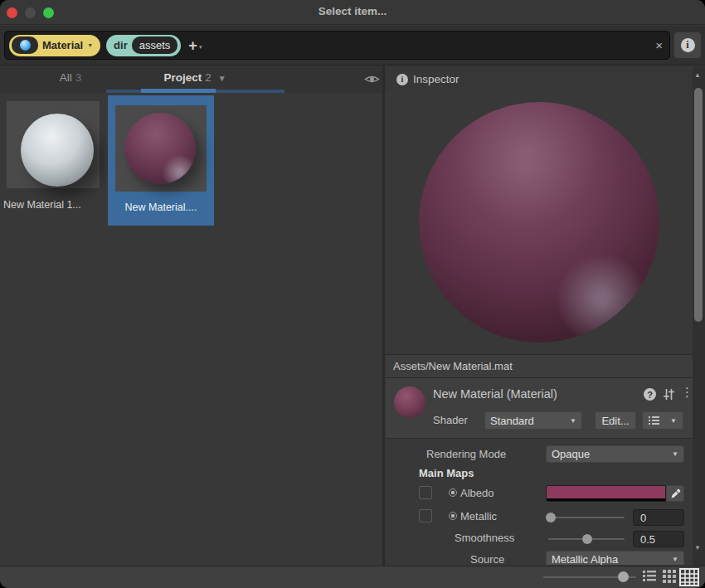 The width and height of the screenshot is (705, 588). Describe the element at coordinates (79, 78) in the screenshot. I see `tab-all-count: 3` at that location.